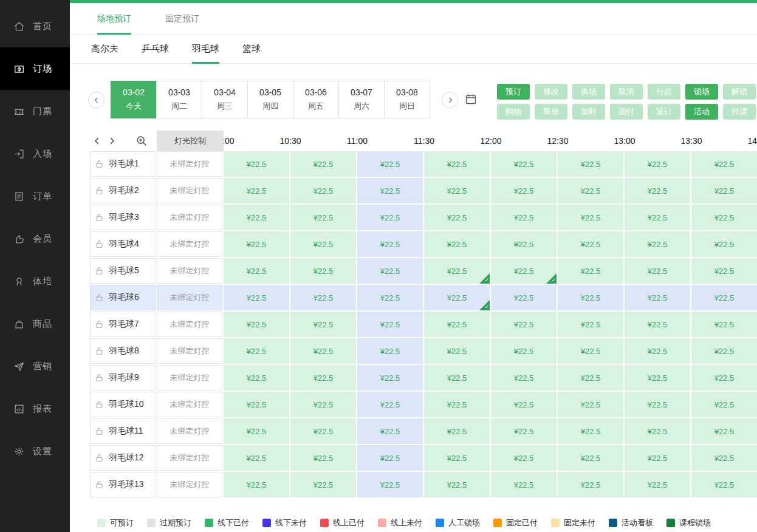  I want to click on date-card-03-08: 03-08周日, so click(407, 100).